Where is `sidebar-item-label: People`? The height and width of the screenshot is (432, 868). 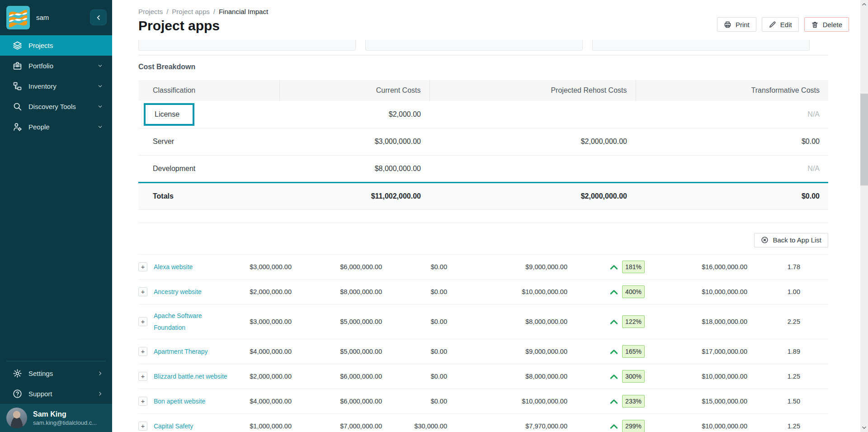
sidebar-item-label: People is located at coordinates (39, 127).